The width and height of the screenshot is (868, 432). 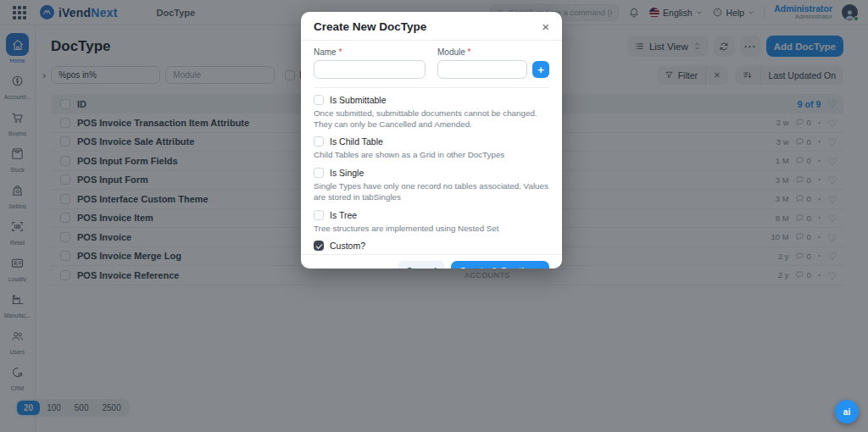 I want to click on is-submittable-checkbox-row: Is Submittable, so click(x=431, y=100).